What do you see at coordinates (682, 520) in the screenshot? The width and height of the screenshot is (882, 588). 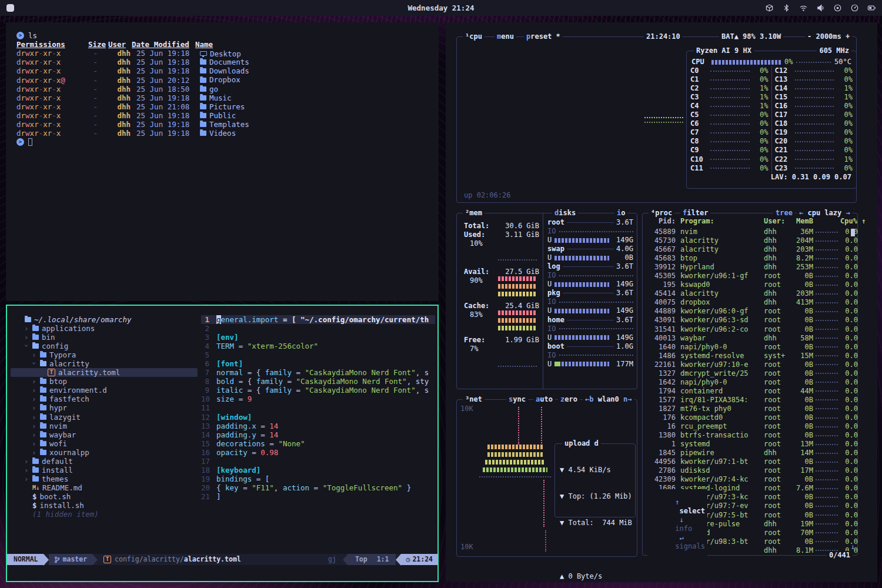 I see `info-key: ↓` at bounding box center [682, 520].